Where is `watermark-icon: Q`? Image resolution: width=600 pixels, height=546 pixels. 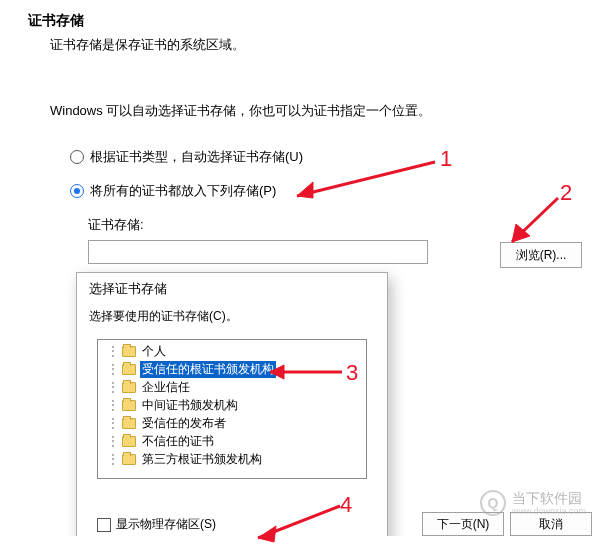 watermark-icon: Q is located at coordinates (493, 503).